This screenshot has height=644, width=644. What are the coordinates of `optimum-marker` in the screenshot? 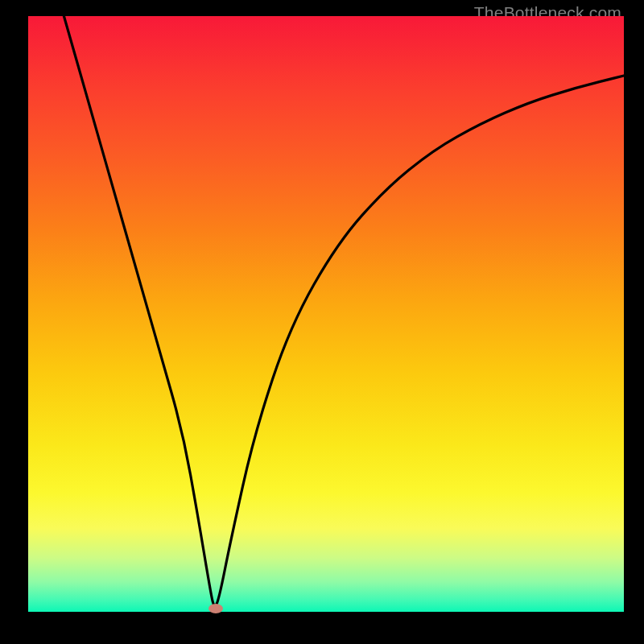 It's located at (216, 609).